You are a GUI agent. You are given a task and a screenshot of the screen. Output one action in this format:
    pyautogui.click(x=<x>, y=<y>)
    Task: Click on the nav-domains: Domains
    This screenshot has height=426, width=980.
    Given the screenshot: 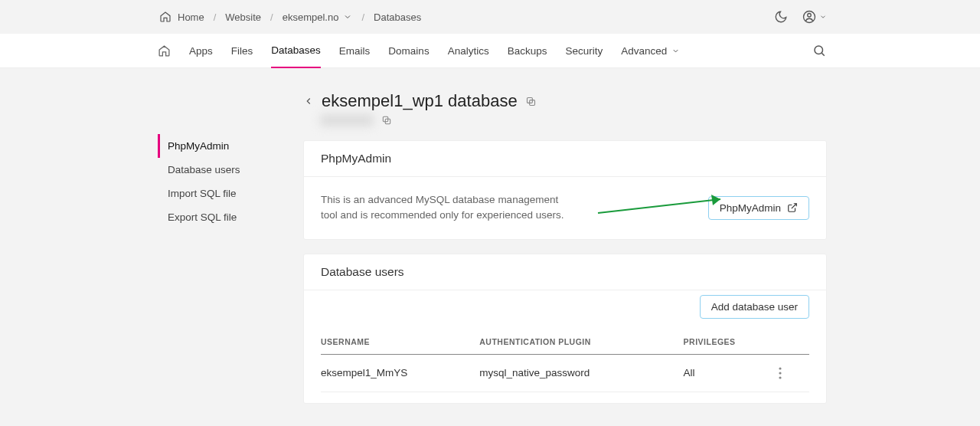 What is the action you would take?
    pyautogui.click(x=409, y=51)
    